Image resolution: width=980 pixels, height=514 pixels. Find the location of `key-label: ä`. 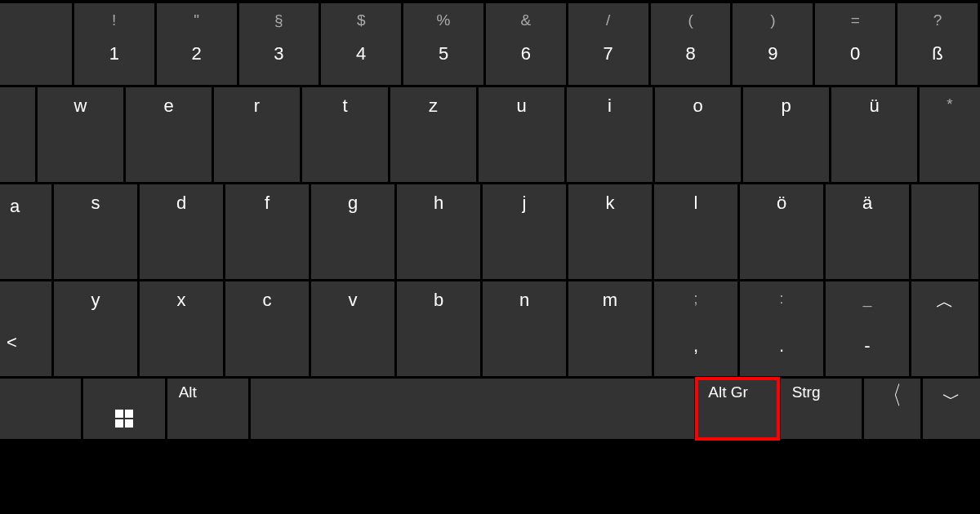

key-label: ä is located at coordinates (867, 203).